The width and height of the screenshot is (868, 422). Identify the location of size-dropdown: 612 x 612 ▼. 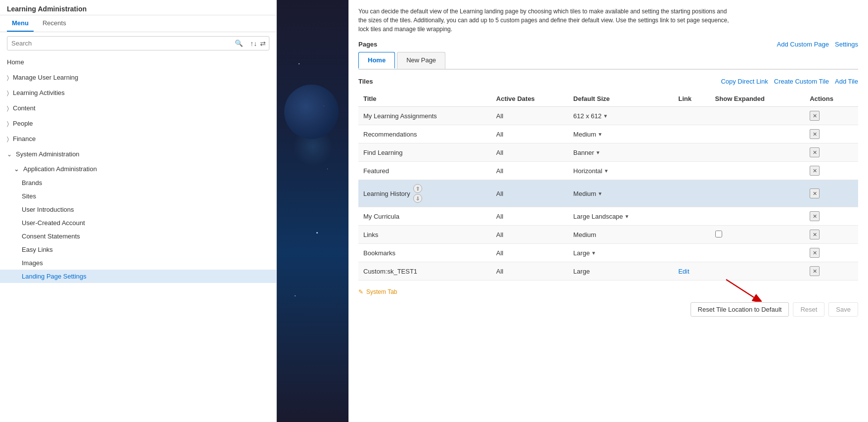
(591, 116).